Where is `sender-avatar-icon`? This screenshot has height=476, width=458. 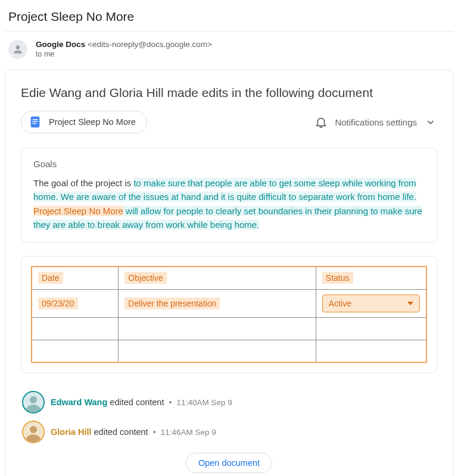 sender-avatar-icon is located at coordinates (18, 49).